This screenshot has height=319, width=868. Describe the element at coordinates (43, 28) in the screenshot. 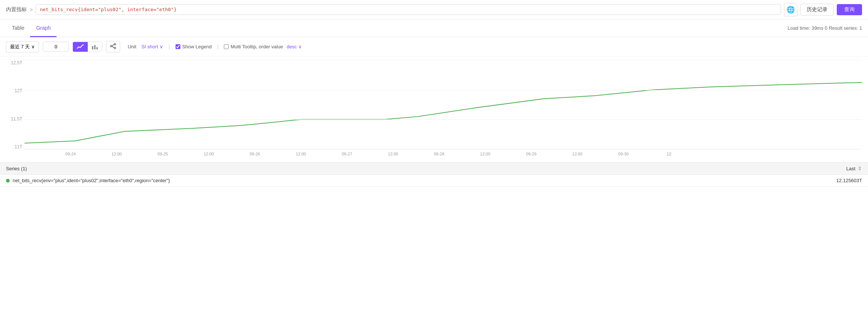

I see `tab-graph: Graph` at that location.